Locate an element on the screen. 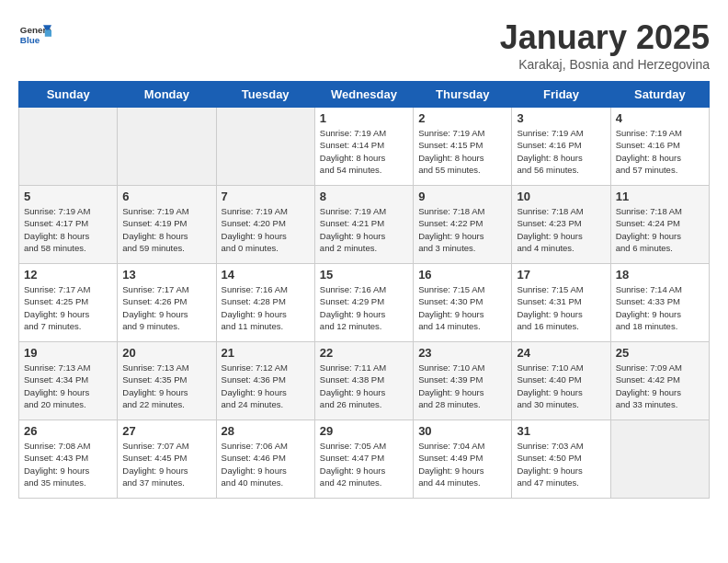 This screenshot has height=563, width=728. day-number: 17 is located at coordinates (561, 274).